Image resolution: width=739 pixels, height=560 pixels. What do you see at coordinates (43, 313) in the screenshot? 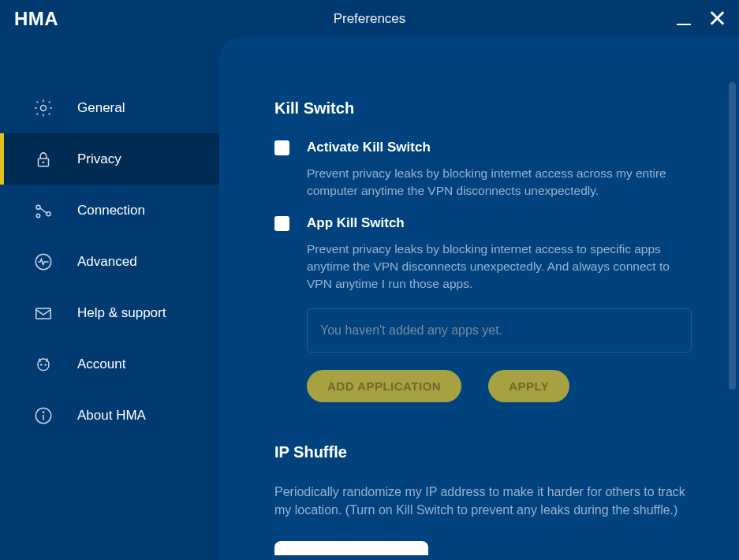
I see `envelope-icon` at bounding box center [43, 313].